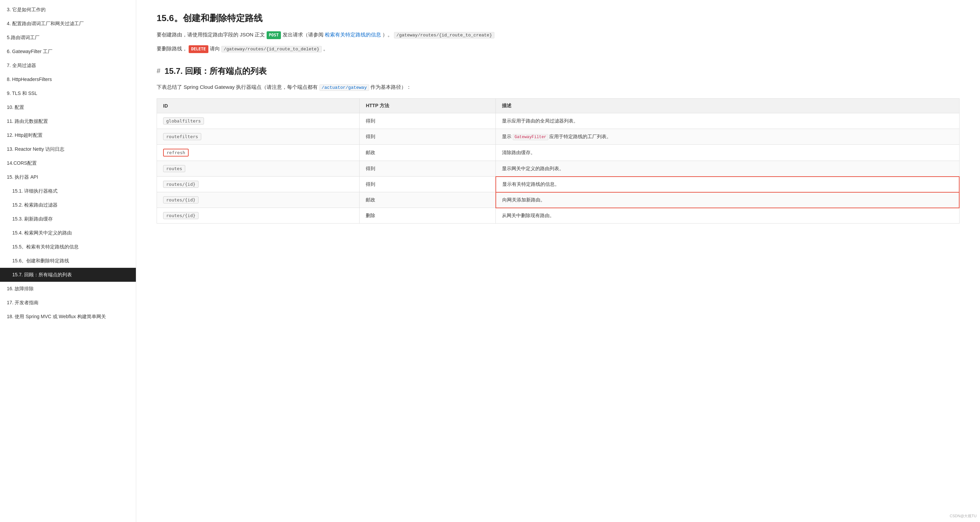 The height and width of the screenshot is (522, 980). What do you see at coordinates (444, 35) in the screenshot?
I see `para1-path-code: /gateway/routes/{id_route_to_create}` at bounding box center [444, 35].